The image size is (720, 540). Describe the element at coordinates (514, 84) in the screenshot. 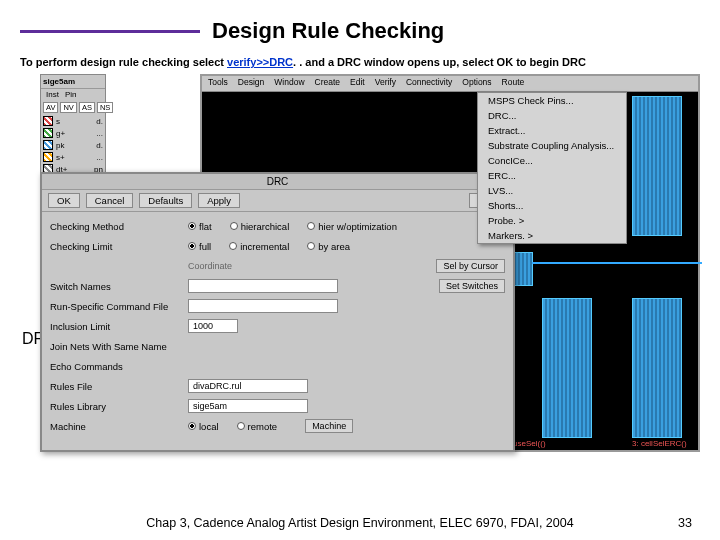

I see `menu-route: Route` at that location.